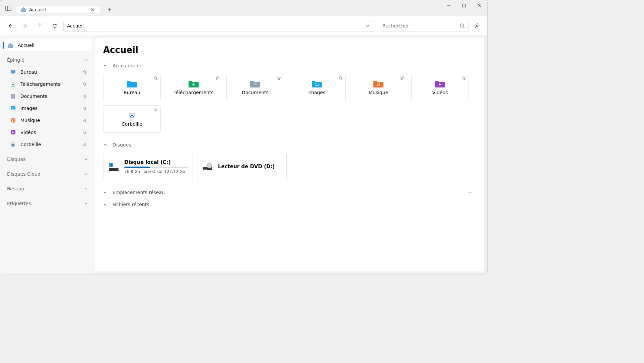 The height and width of the screenshot is (363, 644). What do you see at coordinates (110, 10) in the screenshot?
I see `new-tab-button` at bounding box center [110, 10].